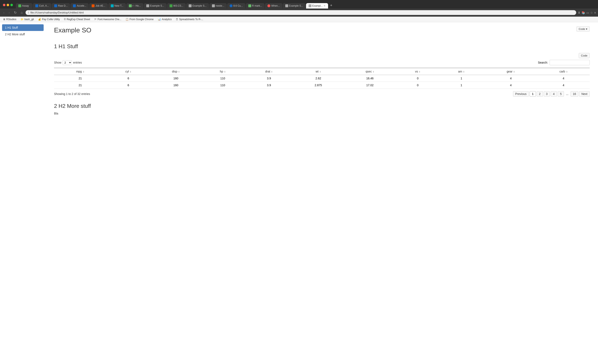 This screenshot has width=598, height=364. I want to click on browser-tab-accele: Accele..., so click(80, 6).